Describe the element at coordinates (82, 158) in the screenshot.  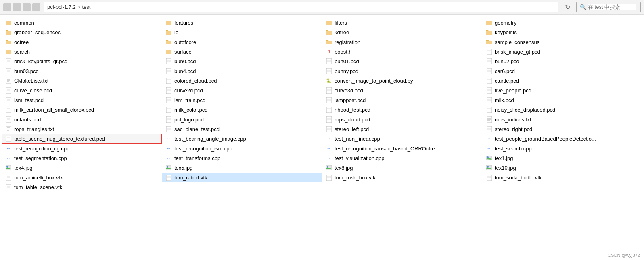
I see `list-item: ↔test_segmentation.cpp` at that location.